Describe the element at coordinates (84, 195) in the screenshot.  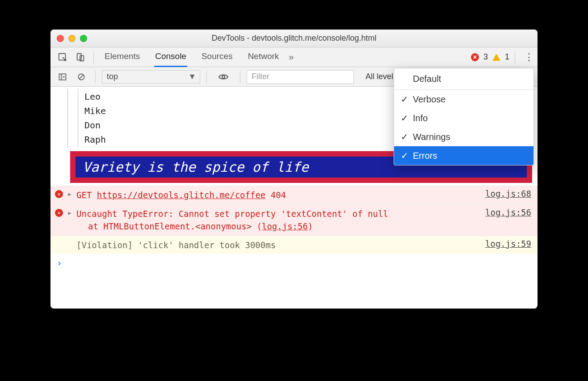
I see `http-method: GET` at that location.